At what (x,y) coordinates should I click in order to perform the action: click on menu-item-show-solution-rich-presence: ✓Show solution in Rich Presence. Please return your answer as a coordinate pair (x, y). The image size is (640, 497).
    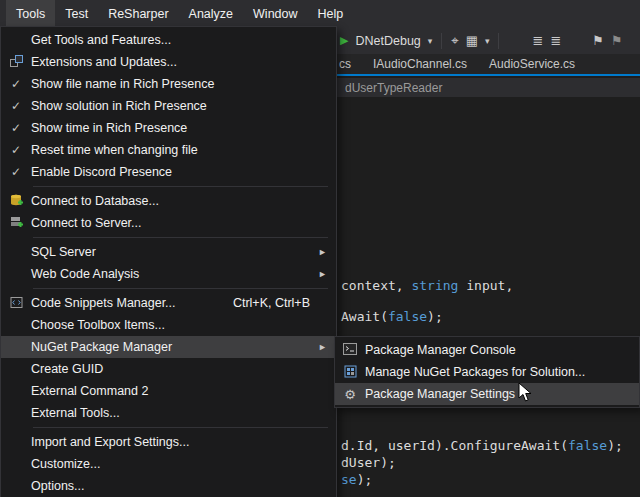
    Looking at the image, I should click on (168, 106).